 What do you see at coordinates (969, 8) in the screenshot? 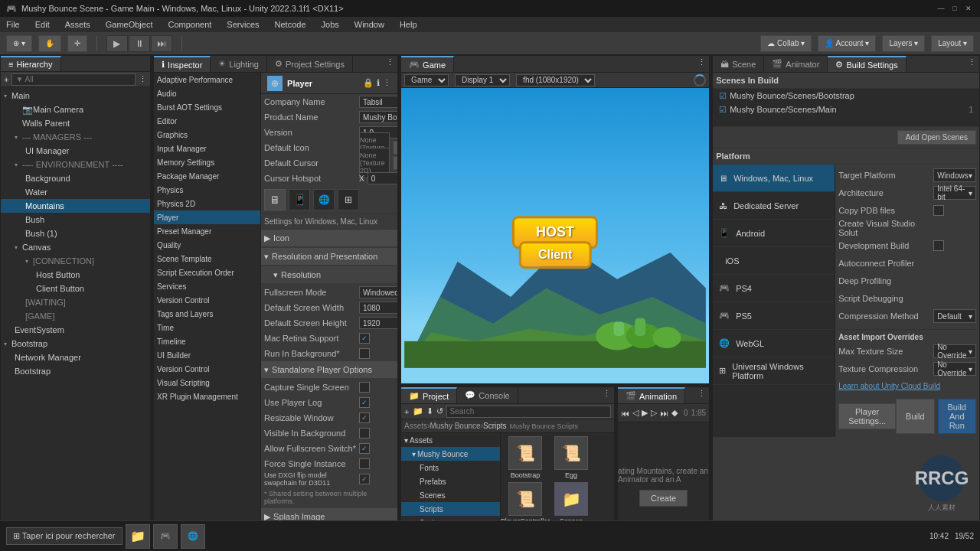
I see `close-button: ✕` at bounding box center [969, 8].